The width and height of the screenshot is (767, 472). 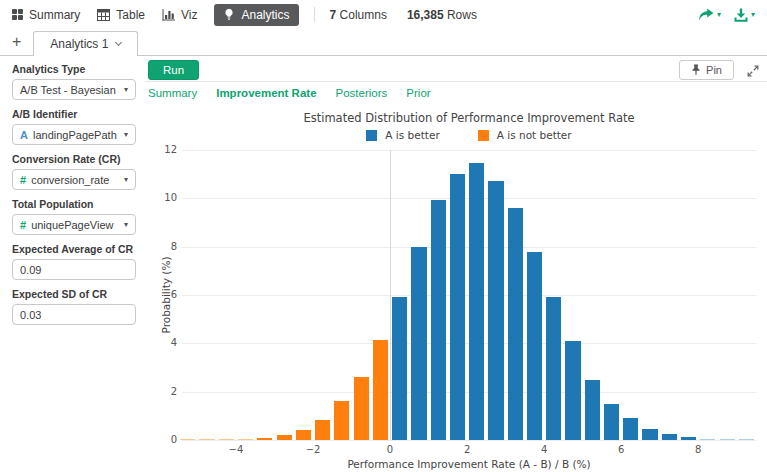 What do you see at coordinates (706, 15) in the screenshot?
I see `share-icon` at bounding box center [706, 15].